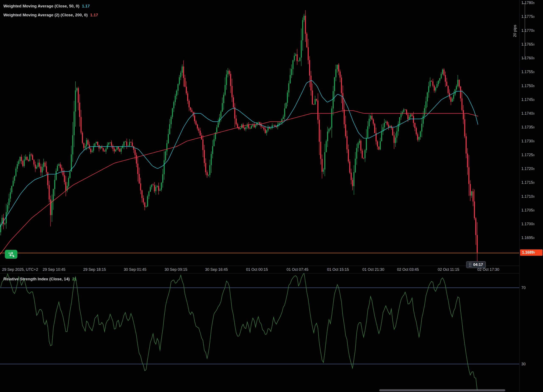 This screenshot has width=543, height=392. Describe the element at coordinates (297, 270) in the screenshot. I see `time-tick-label: 01 Oct 07:45` at that location.